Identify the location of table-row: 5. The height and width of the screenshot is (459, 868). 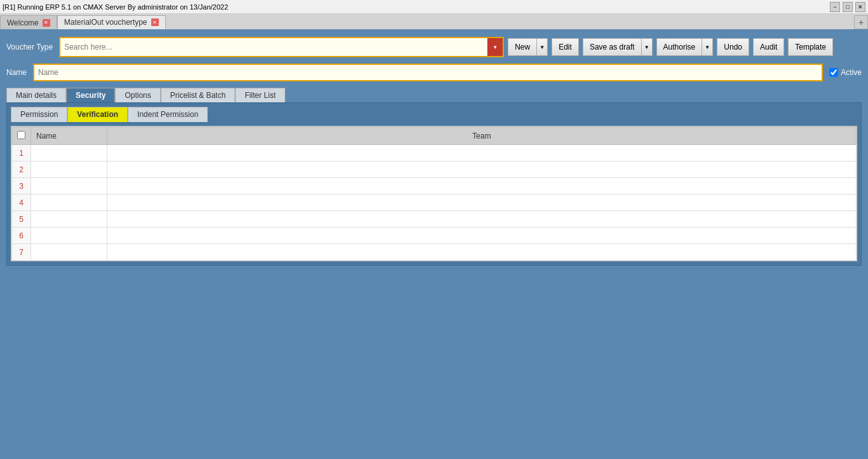
(435, 219).